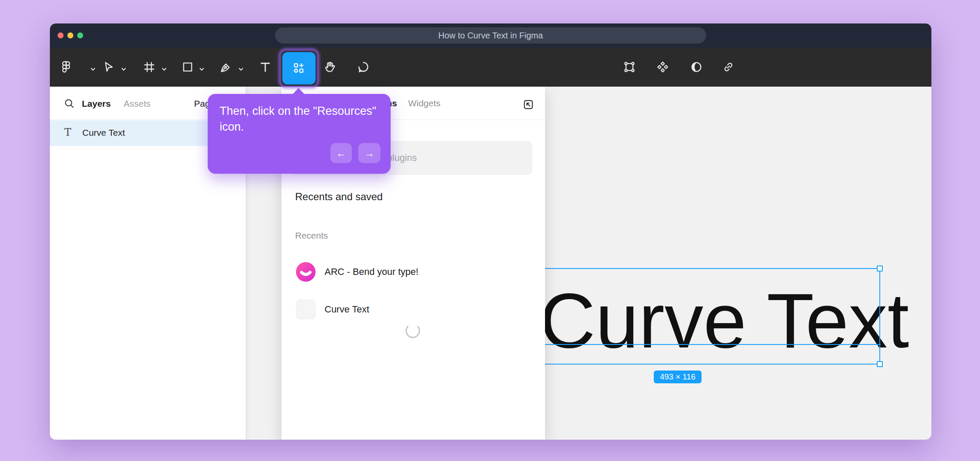  What do you see at coordinates (728, 67) in the screenshot?
I see `share-link-icon` at bounding box center [728, 67].